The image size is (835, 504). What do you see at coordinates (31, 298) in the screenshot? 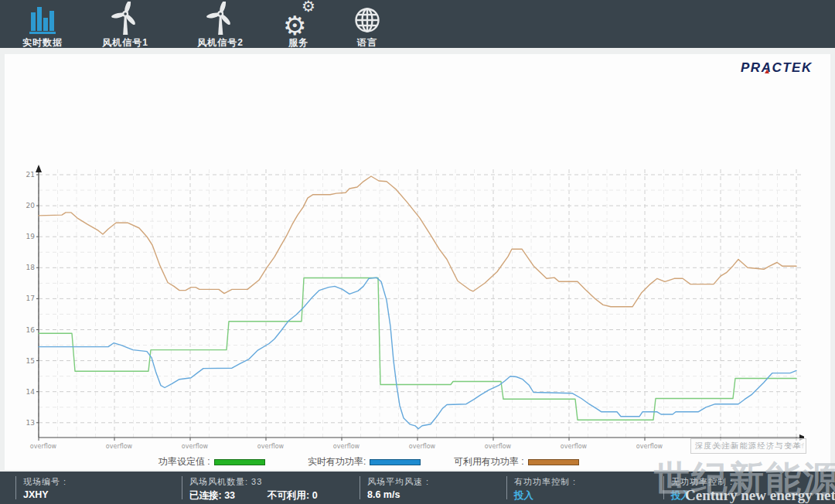
I see `svg-text: 17` at bounding box center [31, 298].